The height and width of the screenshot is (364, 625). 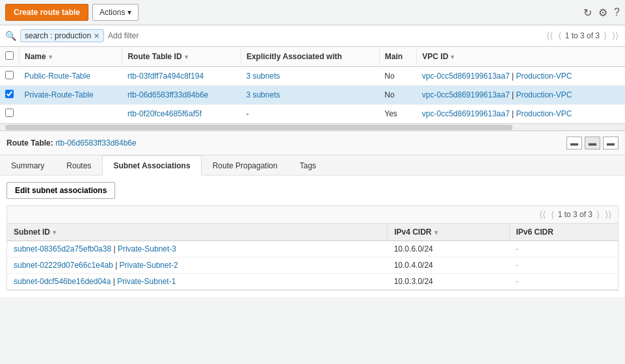 What do you see at coordinates (312, 233) in the screenshot?
I see `sub-table-header-row: Subnet ID ▾ IPv4 CIDR ▾` at bounding box center [312, 233].